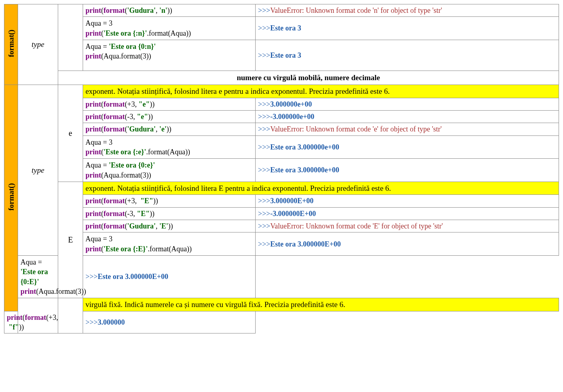  I want to click on spec-n-blank, so click(71, 38).